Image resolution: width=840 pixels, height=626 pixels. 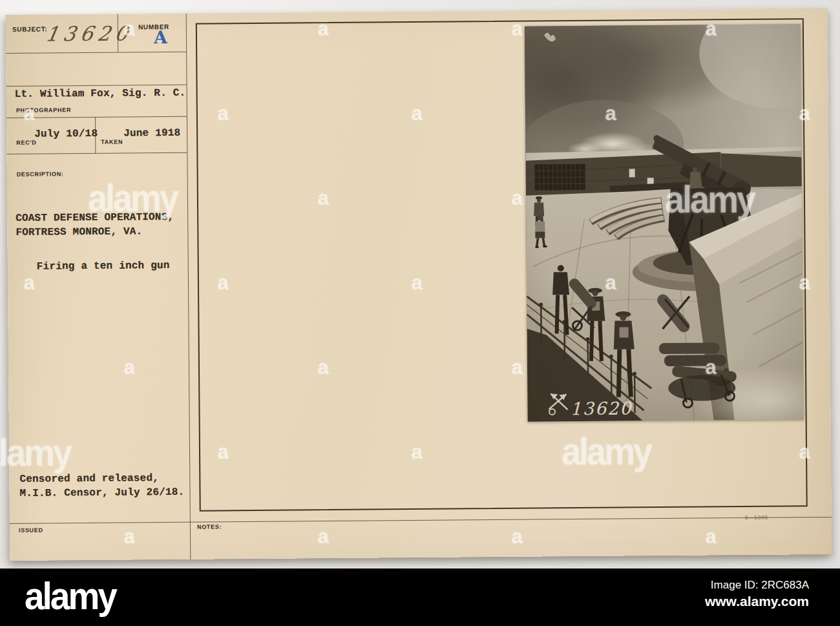 What do you see at coordinates (89, 479) in the screenshot?
I see `censor-line-1: Censored and released,` at bounding box center [89, 479].